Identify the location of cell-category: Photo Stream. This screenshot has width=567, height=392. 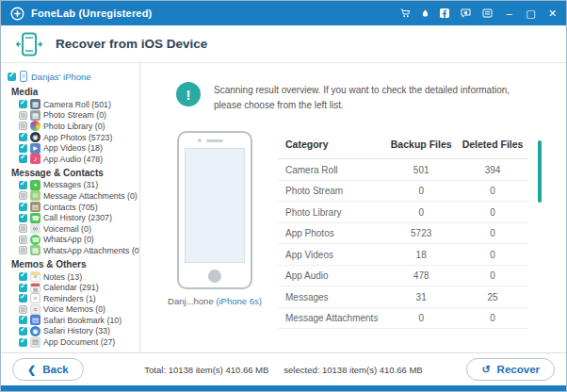
(332, 190).